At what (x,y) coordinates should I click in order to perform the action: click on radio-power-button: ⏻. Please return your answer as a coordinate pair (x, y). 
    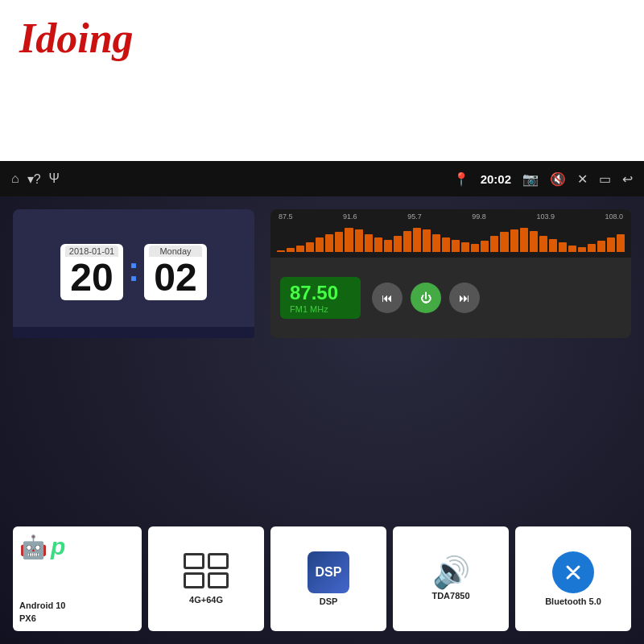
    Looking at the image, I should click on (426, 298).